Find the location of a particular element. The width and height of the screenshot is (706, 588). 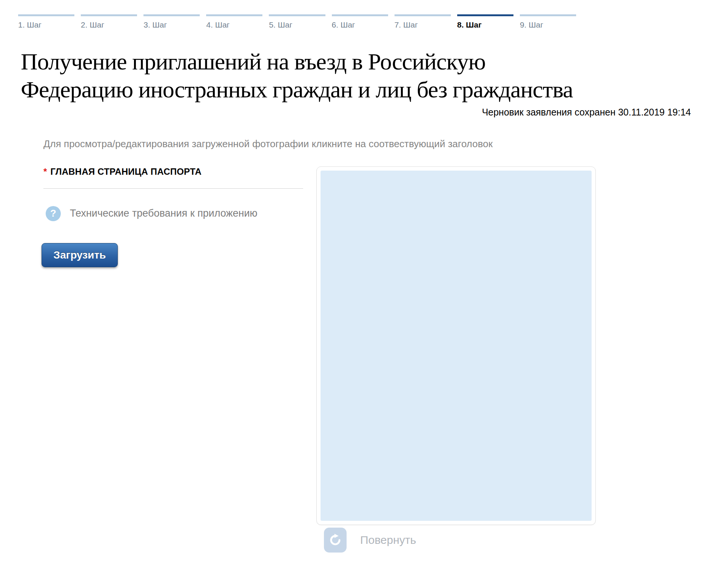

page-title-line1: Получение приглашений на въезд в Российс… is located at coordinates (304, 62).